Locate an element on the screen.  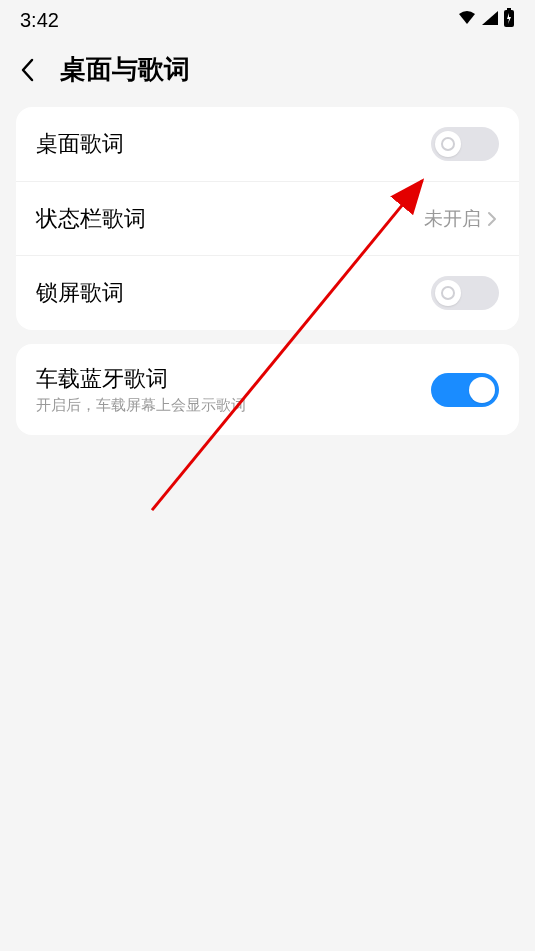
page-header: 桌面与歌词 is located at coordinates (268, 72).